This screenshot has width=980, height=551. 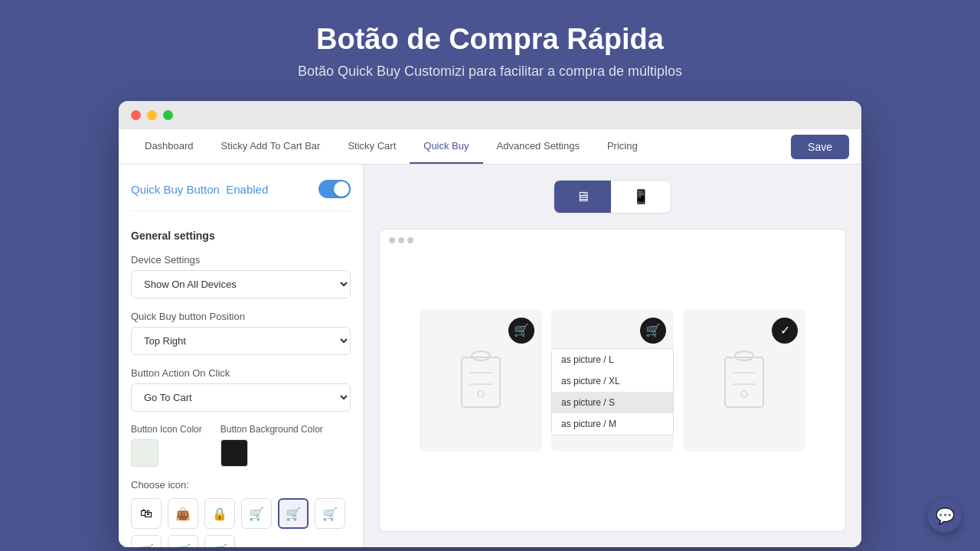 I want to click on quick-buy-toggle, so click(x=335, y=189).